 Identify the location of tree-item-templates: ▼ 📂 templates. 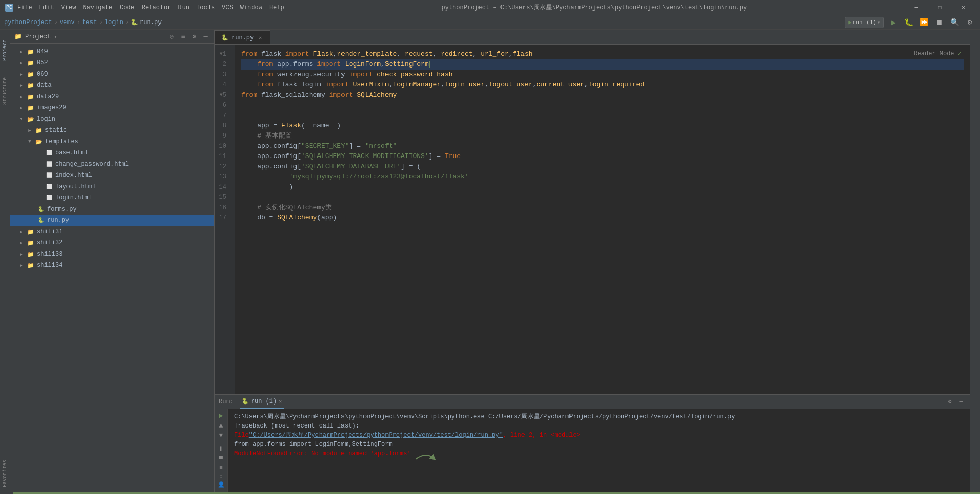
(112, 142).